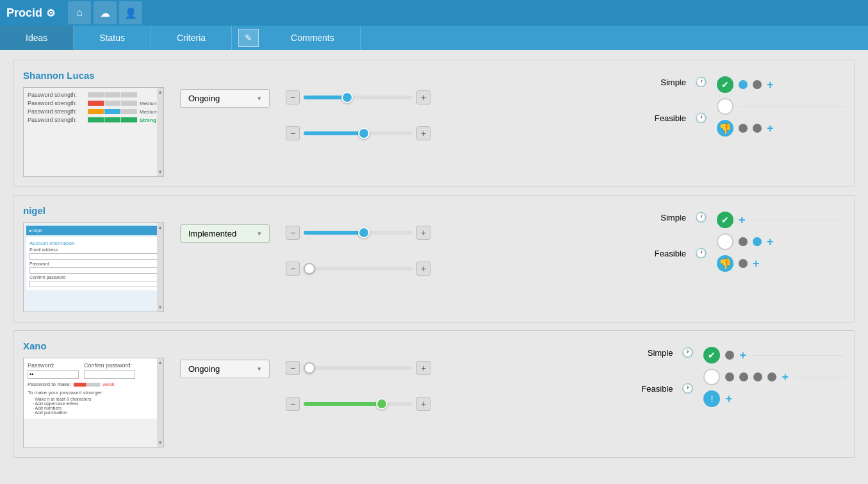 The height and width of the screenshot is (484, 868). What do you see at coordinates (94, 132) in the screenshot?
I see `preview-shannon: Password strength: Password strength:` at bounding box center [94, 132].